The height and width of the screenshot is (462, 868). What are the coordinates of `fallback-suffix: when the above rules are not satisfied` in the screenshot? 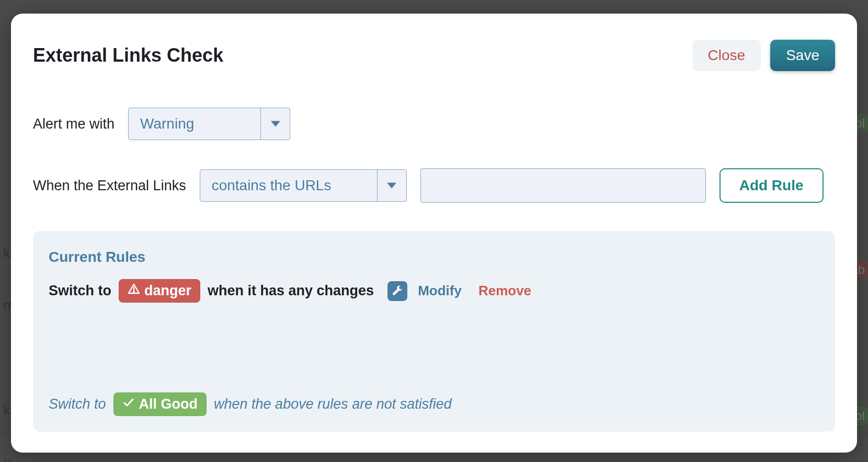 It's located at (333, 405).